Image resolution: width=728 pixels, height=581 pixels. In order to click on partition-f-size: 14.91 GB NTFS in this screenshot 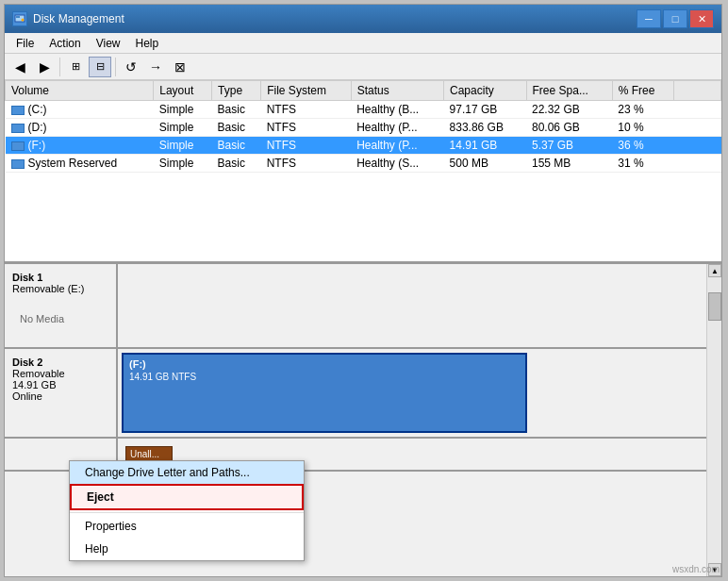, I will do `click(324, 377)`.